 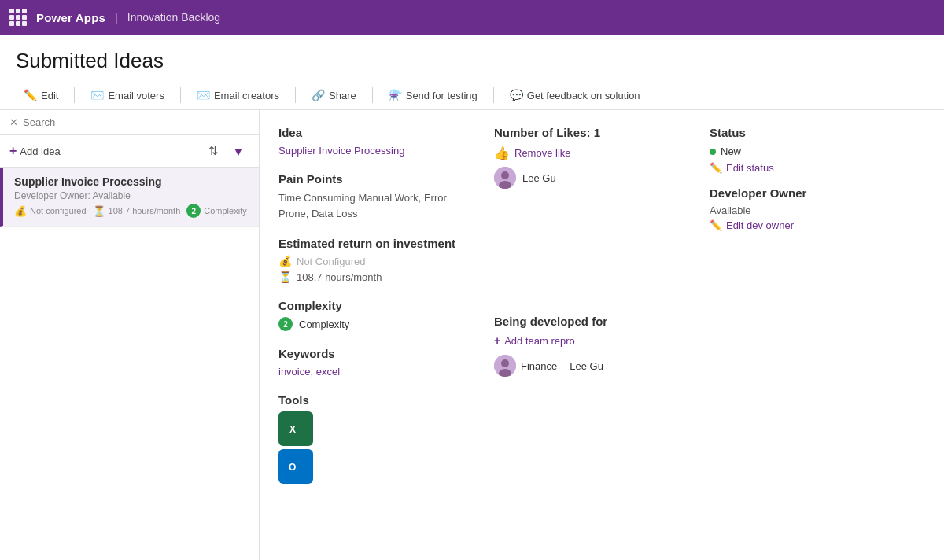 I want to click on status-title: Status, so click(x=817, y=132).